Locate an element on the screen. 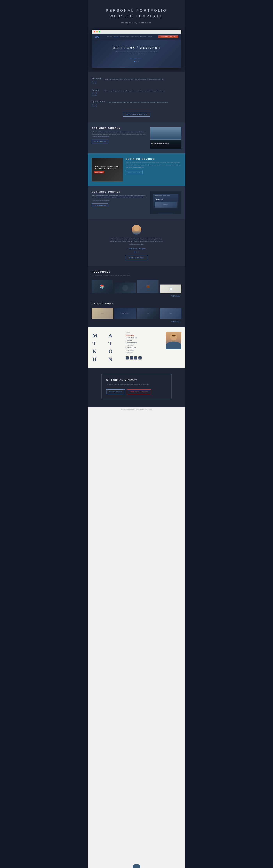  resources-title: RESOURCES is located at coordinates (137, 272).